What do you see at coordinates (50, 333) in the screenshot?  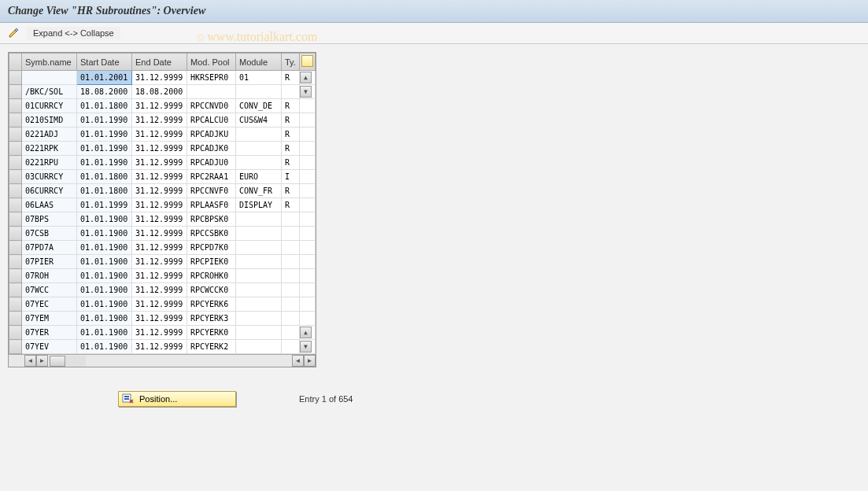 I see `cell-symb: 07YER` at bounding box center [50, 333].